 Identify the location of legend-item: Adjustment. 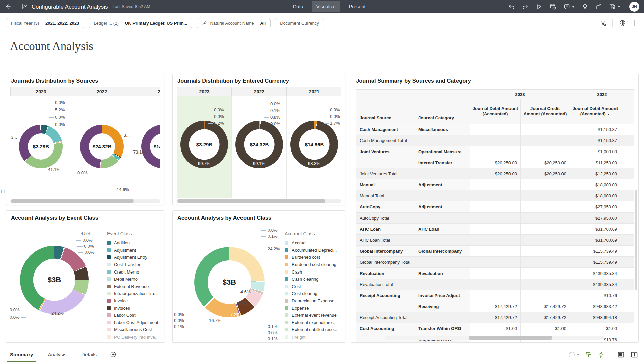
(135, 250).